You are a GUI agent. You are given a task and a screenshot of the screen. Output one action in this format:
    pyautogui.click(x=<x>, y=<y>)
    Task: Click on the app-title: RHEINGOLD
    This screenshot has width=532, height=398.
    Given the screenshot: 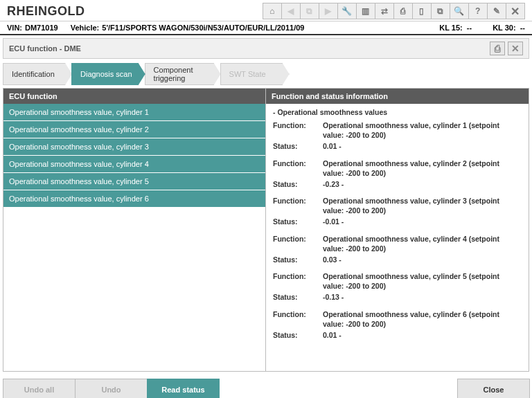 What is the action you would take?
    pyautogui.click(x=46, y=11)
    